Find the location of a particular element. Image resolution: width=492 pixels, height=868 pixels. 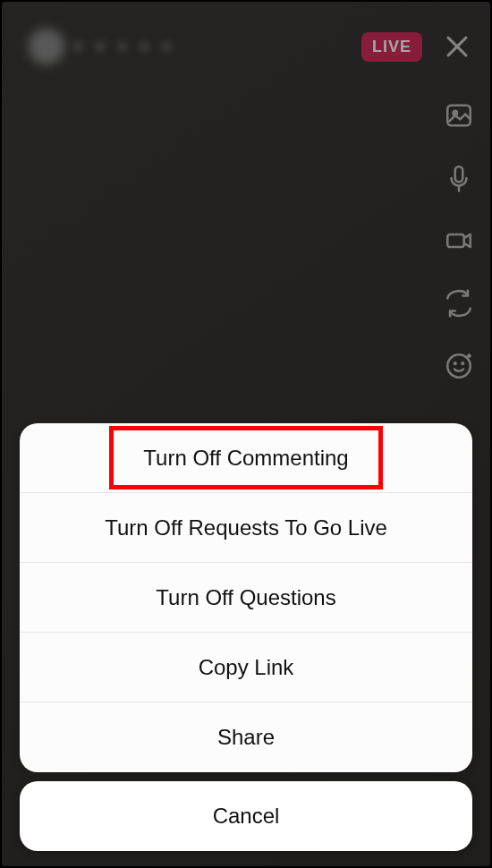

option-turn-off-commenting: Turn Off Commenting is located at coordinates (246, 458).